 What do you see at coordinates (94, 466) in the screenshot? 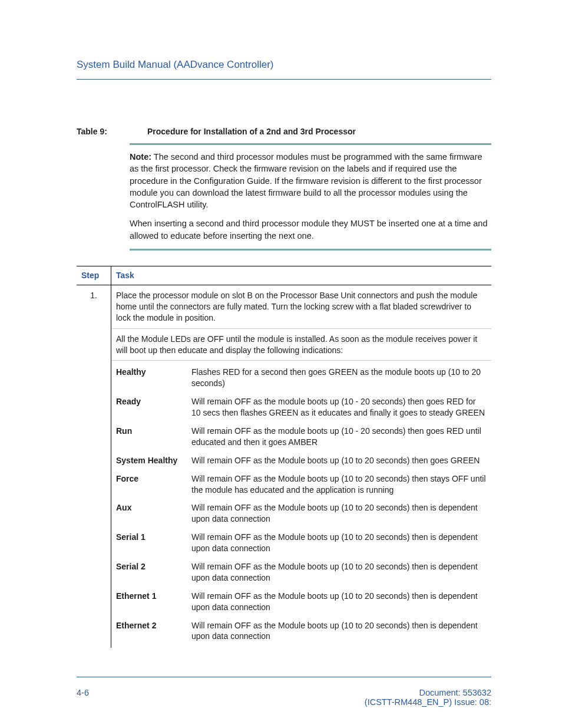
I see `step-number: 1.` at bounding box center [94, 466].